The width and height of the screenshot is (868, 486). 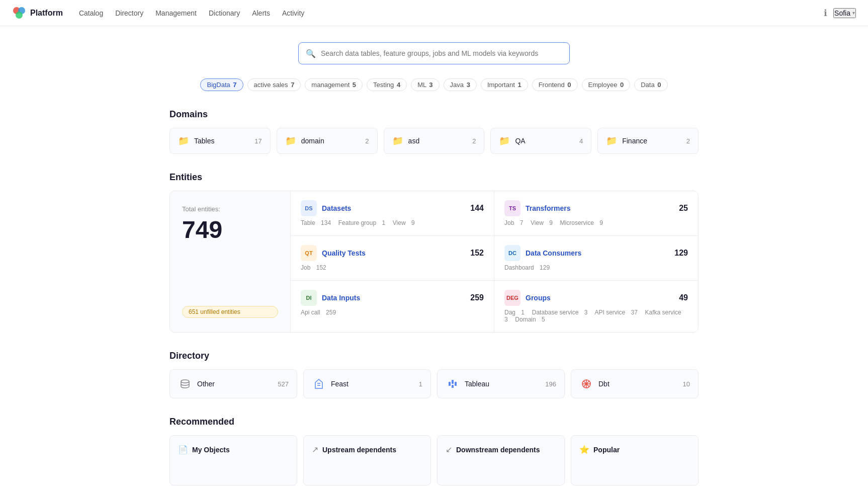 What do you see at coordinates (392, 306) in the screenshot?
I see `entity-cell-data-inputs: DI Data Inputs 259 Api call 259` at bounding box center [392, 306].